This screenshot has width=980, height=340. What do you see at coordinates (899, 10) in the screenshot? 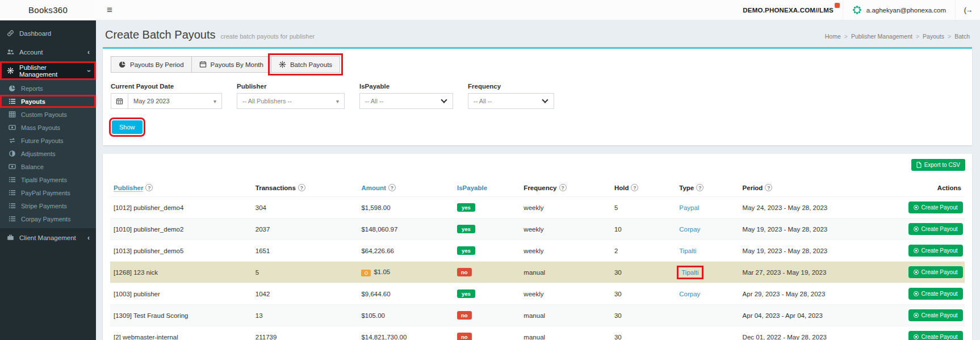
I see `user-menu: a.aghekyan@phonexa.com` at bounding box center [899, 10].